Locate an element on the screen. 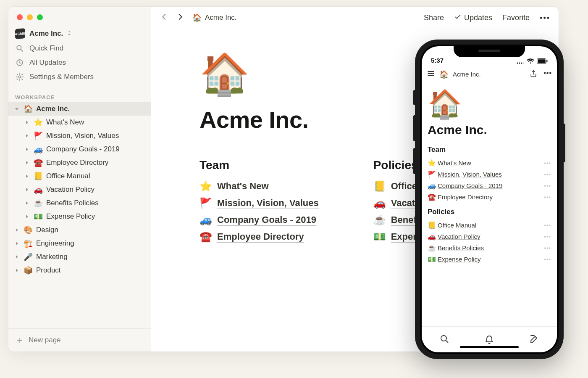 The width and height of the screenshot is (588, 378). tree-sibling: 🏗️Engineering is located at coordinates (80, 243).